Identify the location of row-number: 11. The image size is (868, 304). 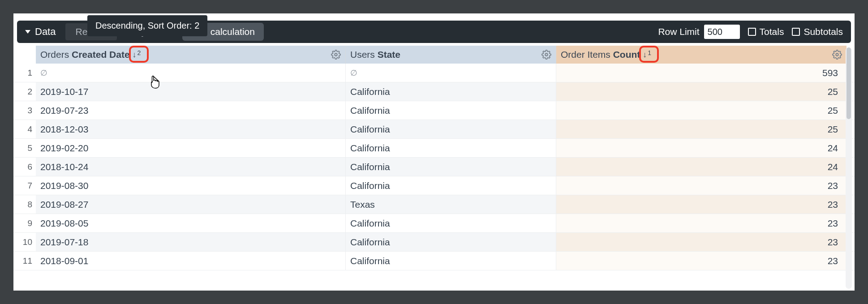
(25, 261).